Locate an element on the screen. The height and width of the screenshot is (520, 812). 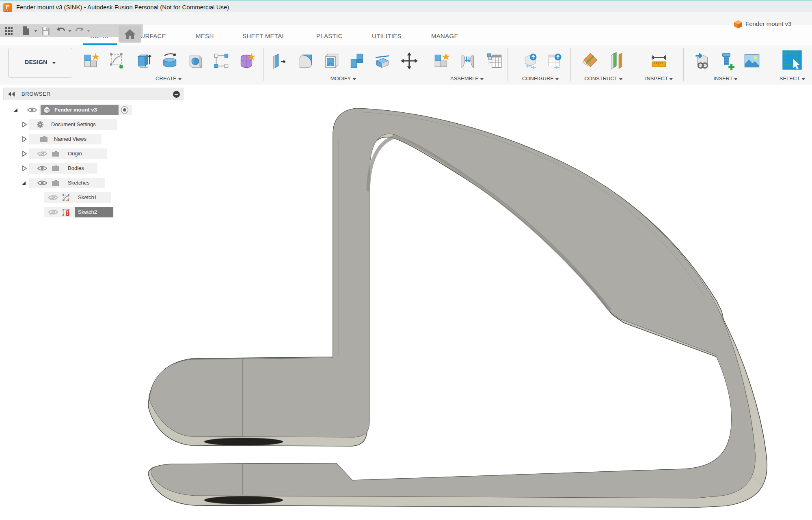
app-launcher-button is located at coordinates (9, 31).